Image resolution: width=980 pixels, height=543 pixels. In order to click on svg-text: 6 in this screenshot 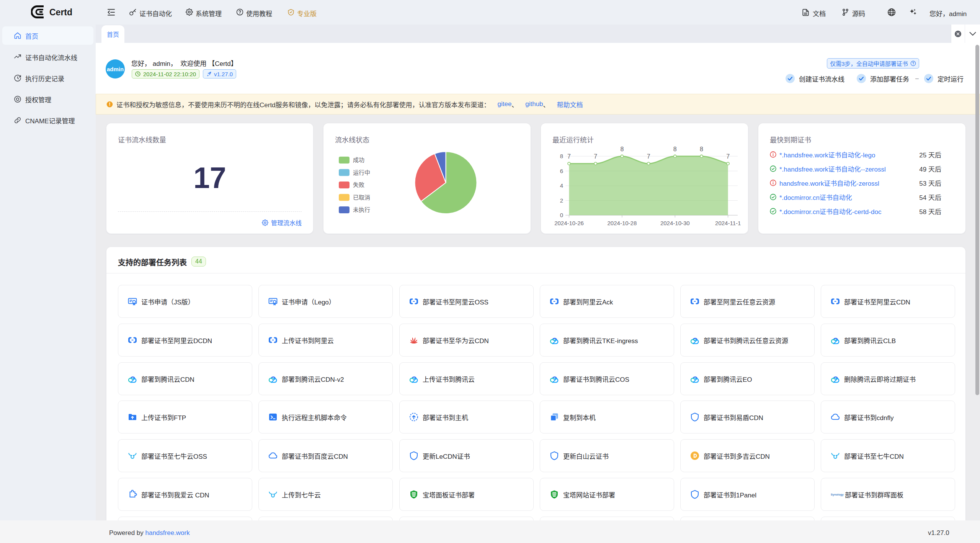, I will do `click(562, 171)`.